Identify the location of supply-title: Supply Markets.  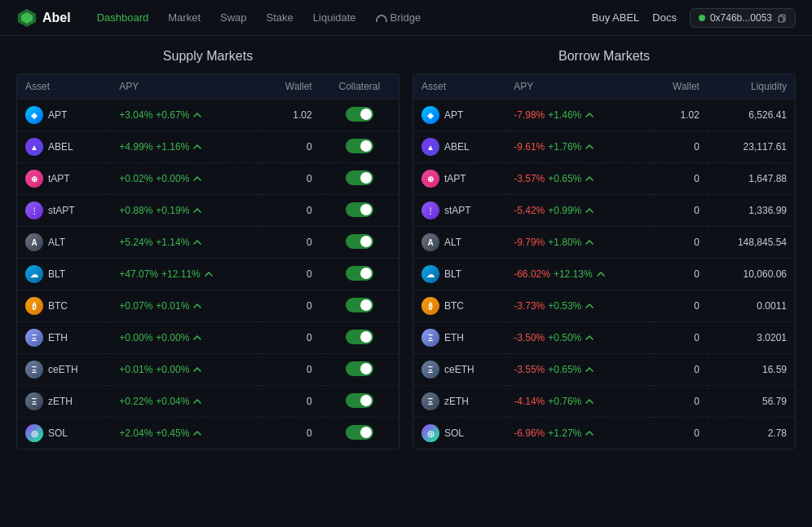
(208, 56).